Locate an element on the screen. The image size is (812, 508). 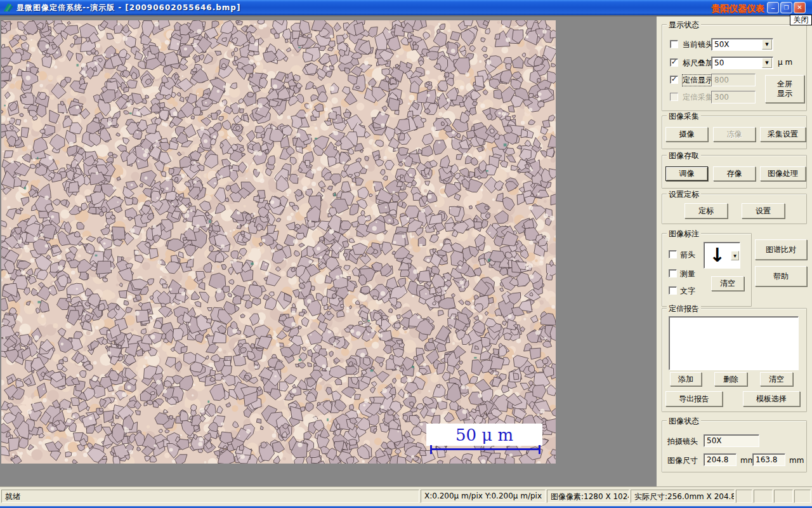
status-image-pixels: 图像像素:1280 X 1024 is located at coordinates (588, 497).